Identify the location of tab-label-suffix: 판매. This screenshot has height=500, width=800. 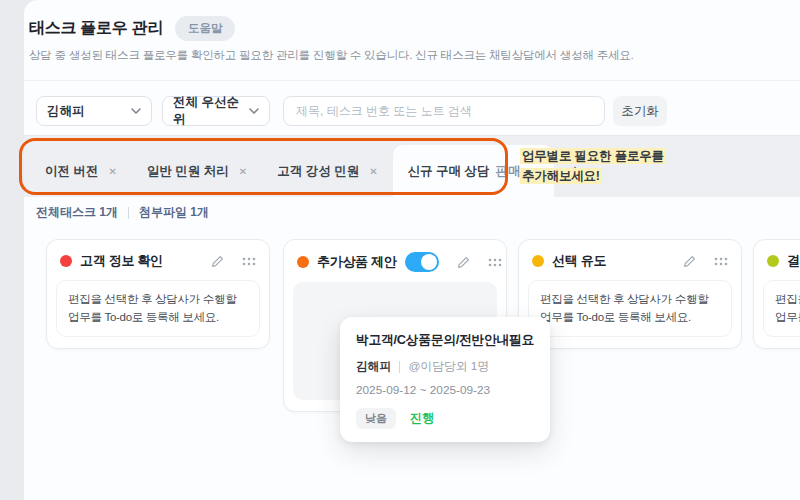
(508, 172).